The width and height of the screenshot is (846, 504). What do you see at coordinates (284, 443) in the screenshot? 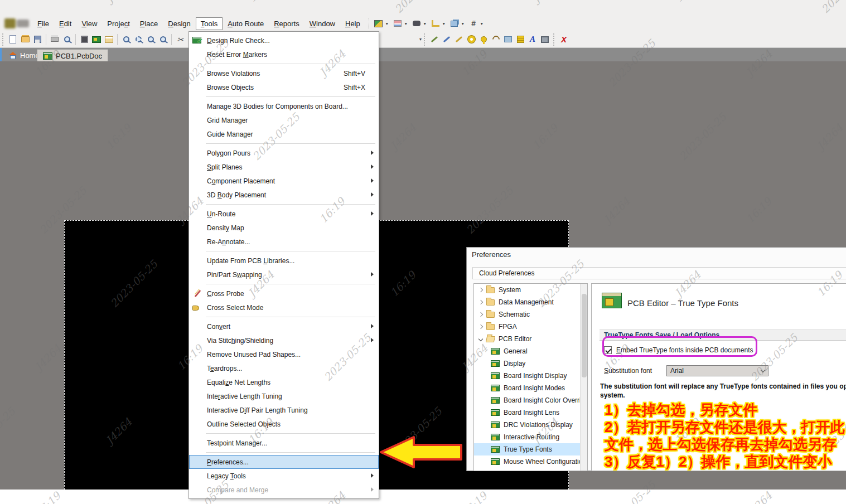
I see `menu-item-testpoint-manager: Testpoint Manager...` at bounding box center [284, 443].